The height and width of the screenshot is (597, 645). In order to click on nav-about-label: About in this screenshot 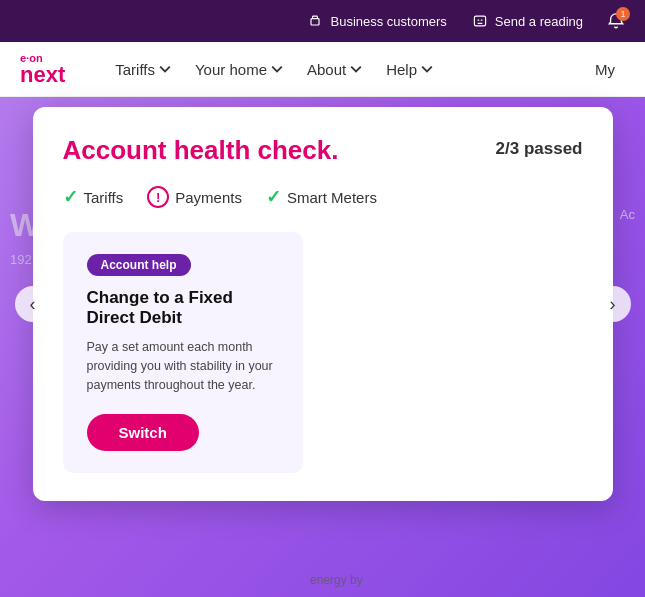, I will do `click(326, 70)`.